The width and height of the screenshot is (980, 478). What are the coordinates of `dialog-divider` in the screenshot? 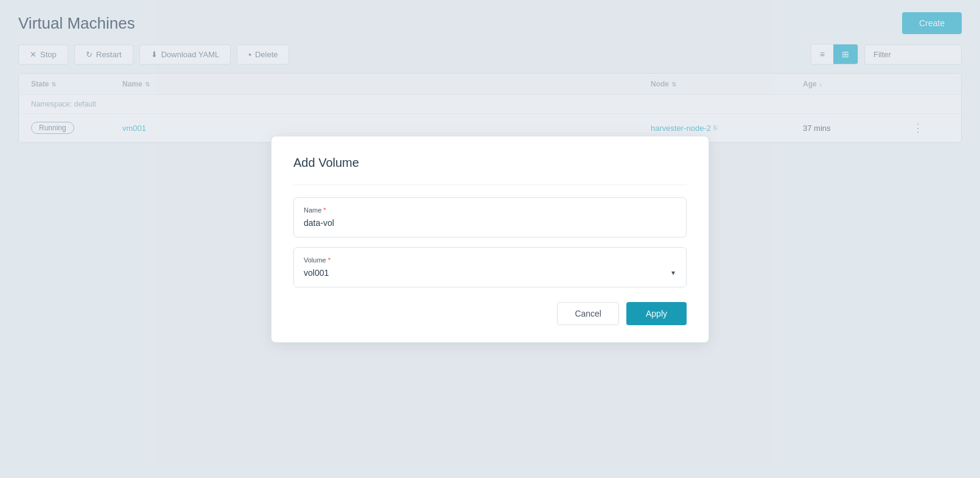 It's located at (490, 185).